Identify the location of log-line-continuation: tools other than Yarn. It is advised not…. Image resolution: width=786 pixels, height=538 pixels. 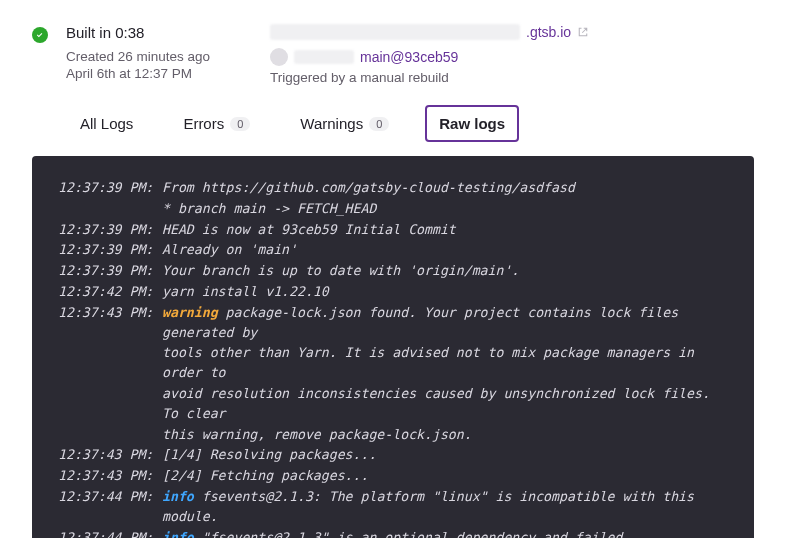
(393, 363).